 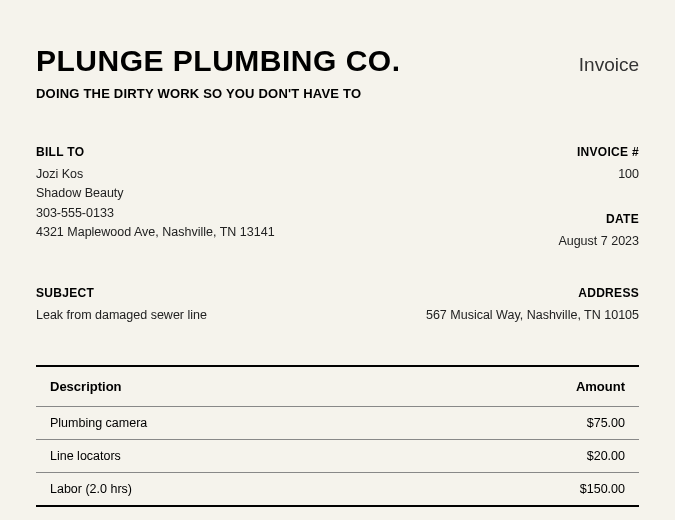 I want to click on service-address-text: 567 Musical Way, Nashville, TN 10105, so click(x=532, y=316).